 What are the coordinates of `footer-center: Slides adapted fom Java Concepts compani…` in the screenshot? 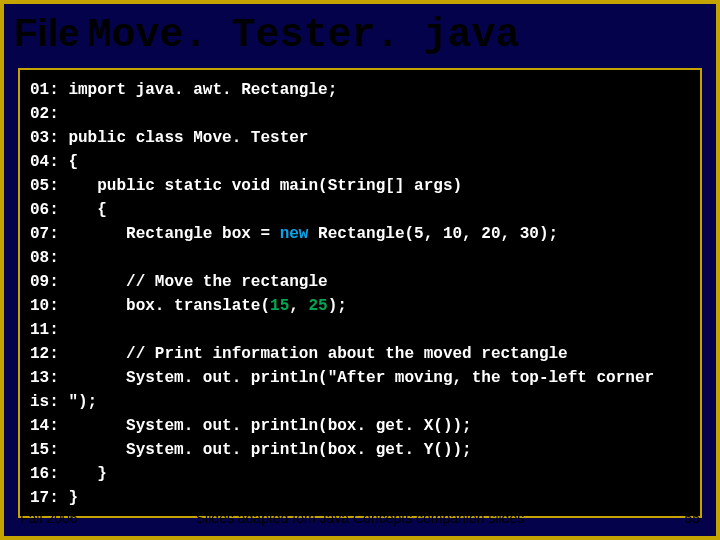 It's located at (360, 518).